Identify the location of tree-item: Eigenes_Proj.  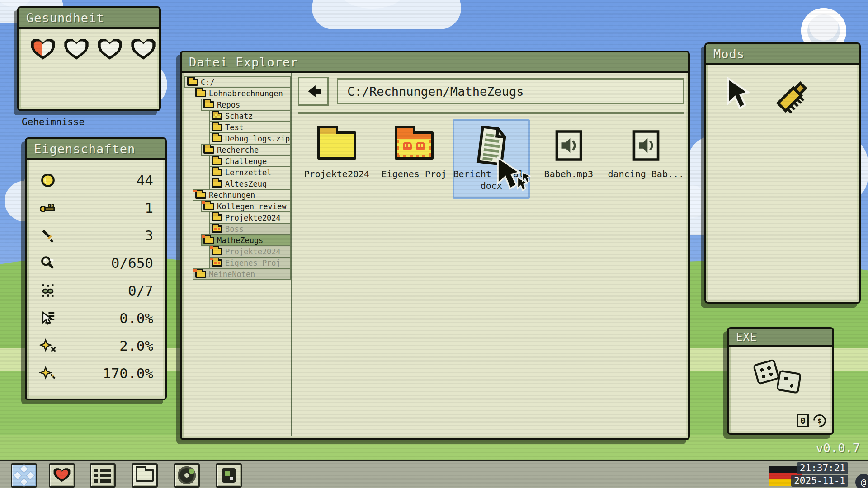
(250, 263).